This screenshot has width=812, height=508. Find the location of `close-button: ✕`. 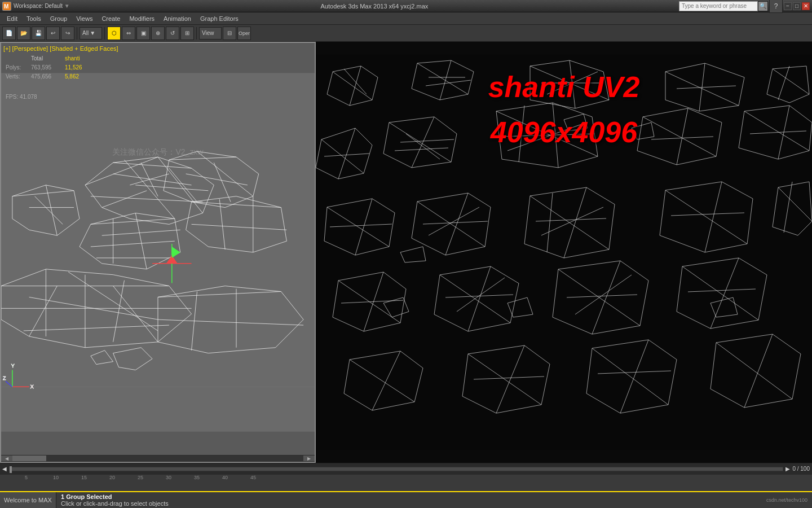

close-button: ✕ is located at coordinates (806, 6).